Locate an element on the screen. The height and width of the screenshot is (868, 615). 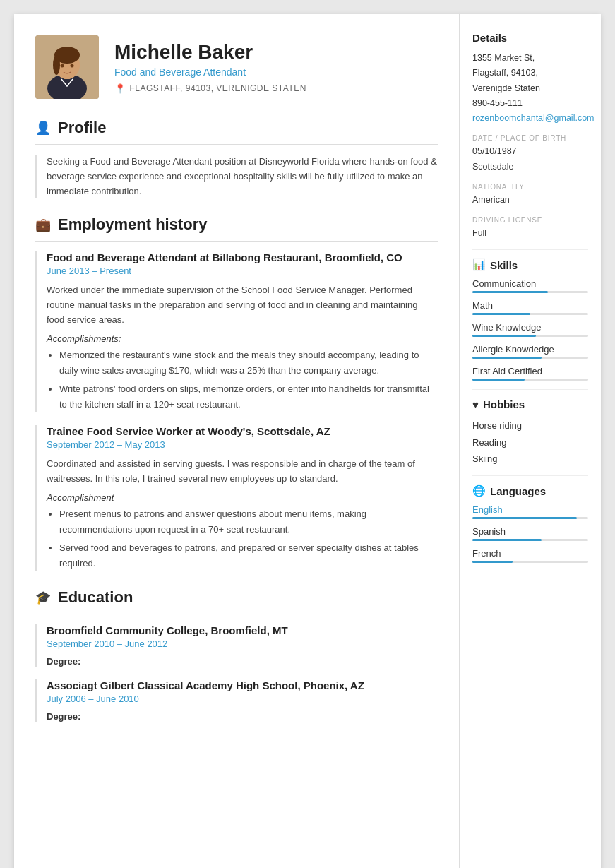
skills-icon: 📊 is located at coordinates (479, 265).